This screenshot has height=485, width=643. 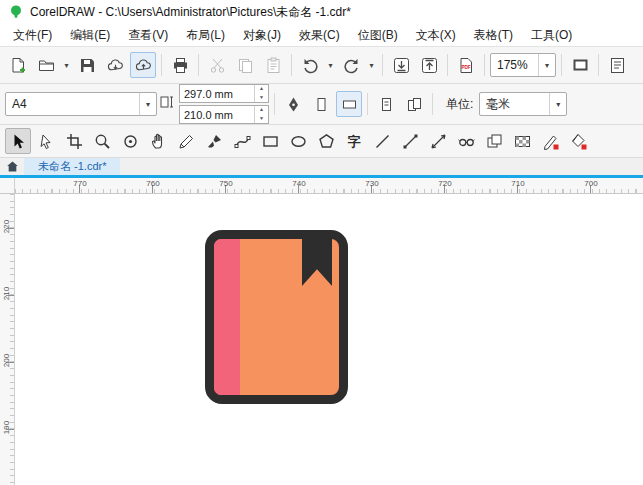 What do you see at coordinates (378, 36) in the screenshot?
I see `menu-item-bitmaps: 位图(B)` at bounding box center [378, 36].